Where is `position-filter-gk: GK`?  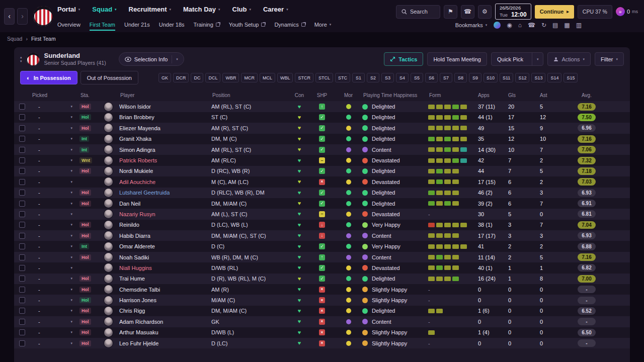 position-filter-gk: GK is located at coordinates (165, 77).